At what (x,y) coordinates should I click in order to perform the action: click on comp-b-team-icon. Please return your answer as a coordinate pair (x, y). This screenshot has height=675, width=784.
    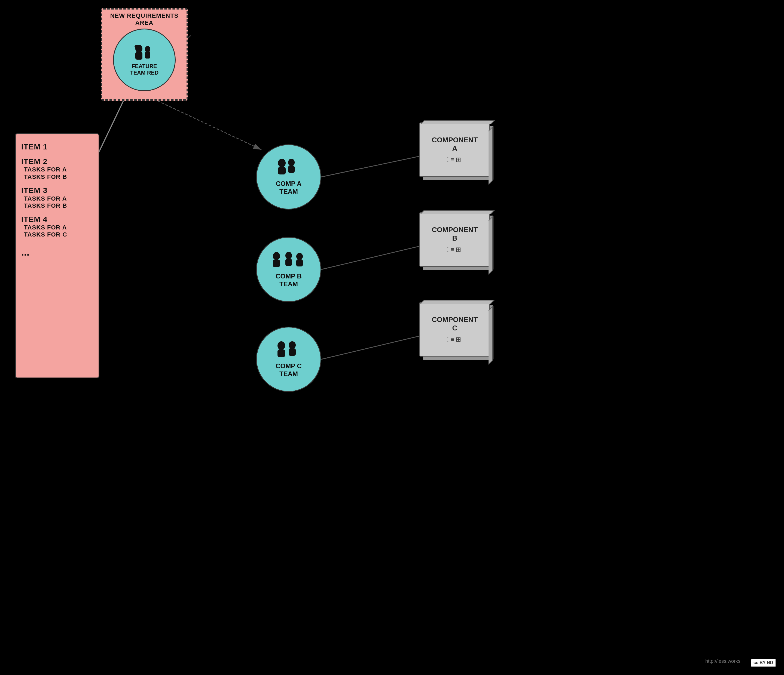
    Looking at the image, I should click on (289, 262).